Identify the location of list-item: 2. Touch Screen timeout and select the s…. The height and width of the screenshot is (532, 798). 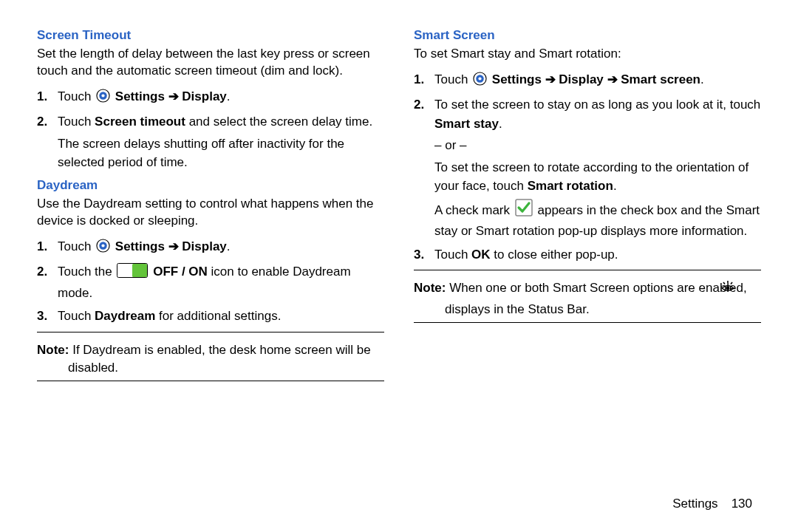
(221, 142).